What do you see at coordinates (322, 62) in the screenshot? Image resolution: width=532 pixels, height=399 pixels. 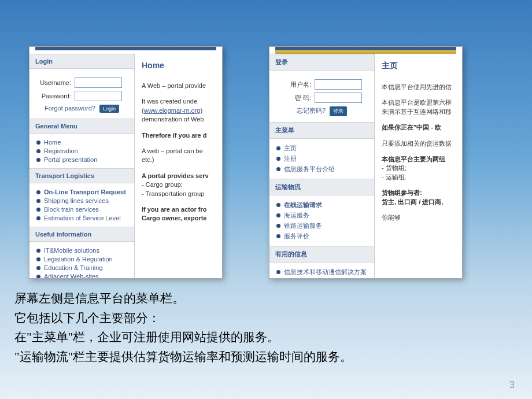 I see `login-header-zh: 登录` at bounding box center [322, 62].